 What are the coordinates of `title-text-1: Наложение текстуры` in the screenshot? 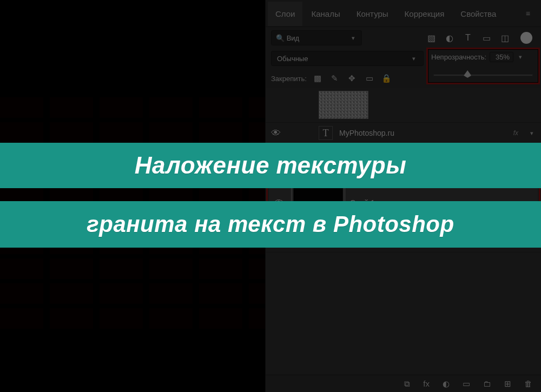 It's located at (270, 165).